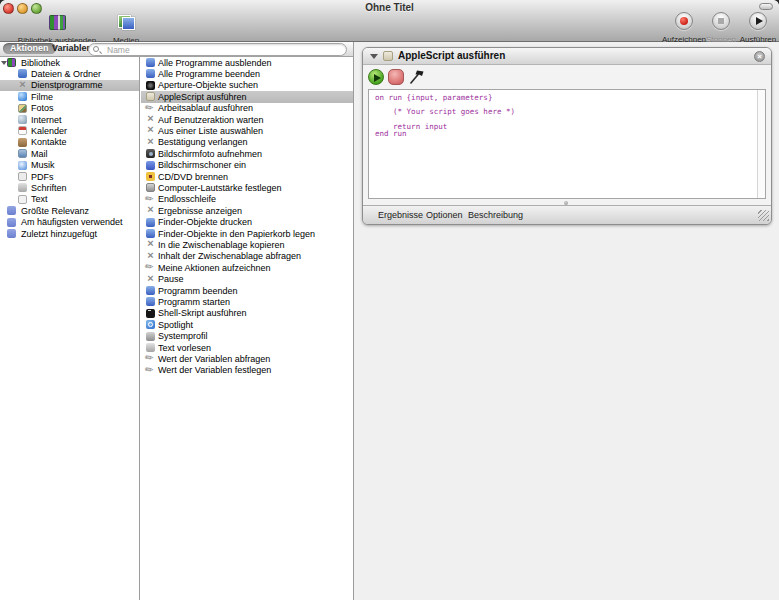 The image size is (779, 600). Describe the element at coordinates (247, 222) in the screenshot. I see `action-item-finder-objekte-drucken: Finder-Objekte drucken` at that location.